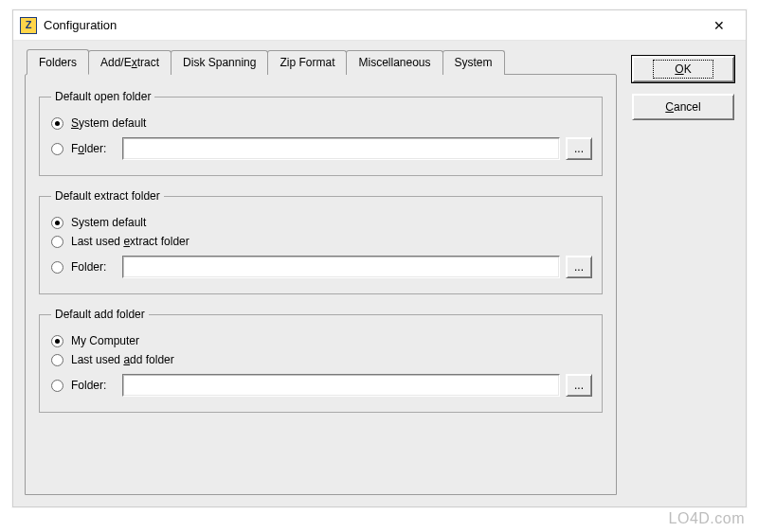  What do you see at coordinates (719, 26) in the screenshot?
I see `close-icon: ✕` at bounding box center [719, 26].